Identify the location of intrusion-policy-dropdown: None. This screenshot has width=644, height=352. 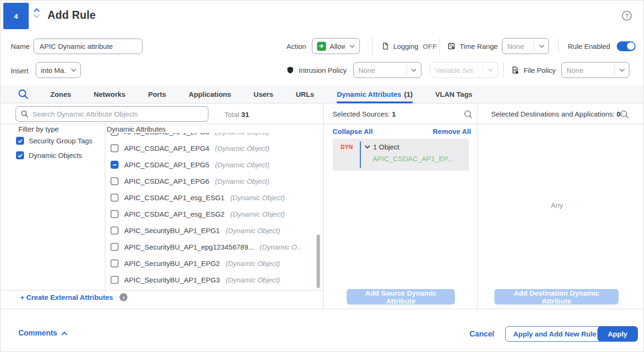
(388, 70).